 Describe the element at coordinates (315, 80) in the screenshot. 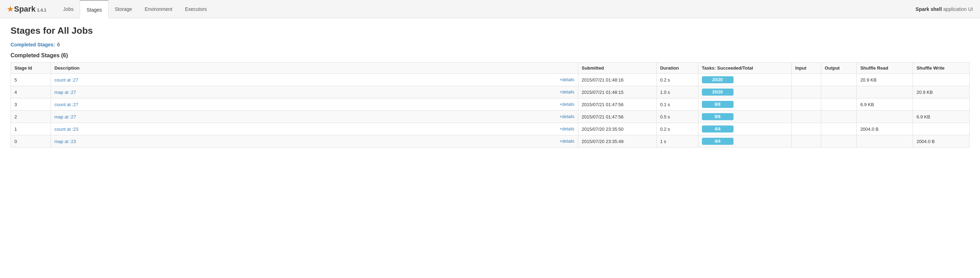

I see `cell-description: count at :27 +details` at that location.